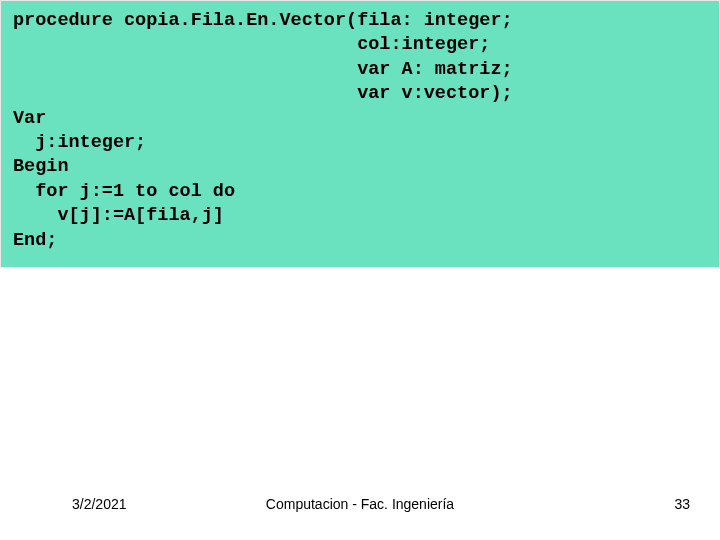  I want to click on code-line-9: v[j]:=A[fila,j], so click(360, 216).